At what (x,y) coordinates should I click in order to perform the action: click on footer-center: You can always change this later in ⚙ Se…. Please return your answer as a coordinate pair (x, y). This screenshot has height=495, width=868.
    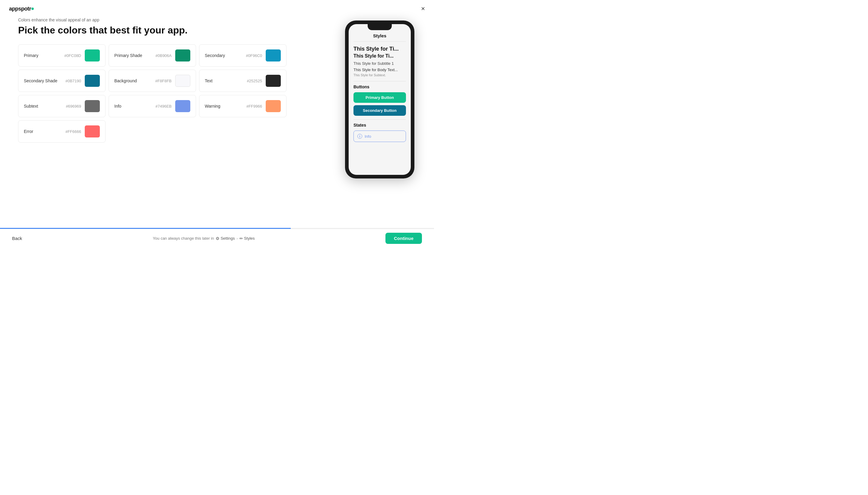
    Looking at the image, I should click on (204, 238).